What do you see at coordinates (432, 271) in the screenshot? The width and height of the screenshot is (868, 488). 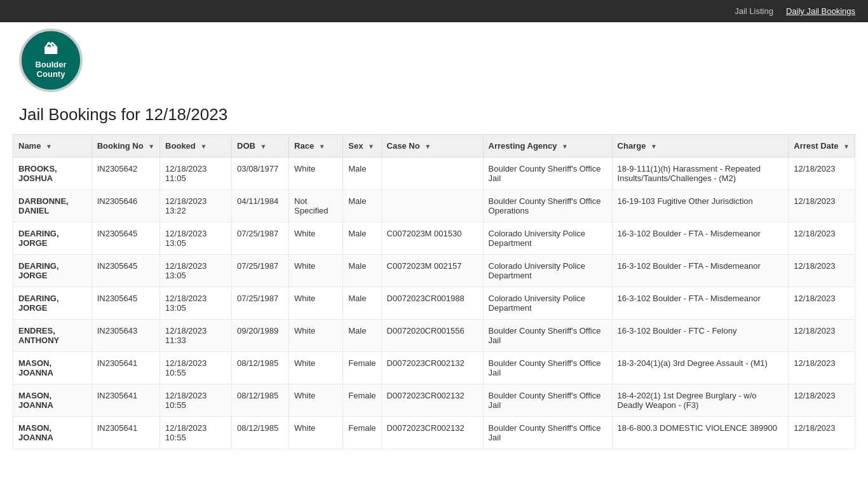 I see `cell-case-no: C0072023M 002157` at bounding box center [432, 271].